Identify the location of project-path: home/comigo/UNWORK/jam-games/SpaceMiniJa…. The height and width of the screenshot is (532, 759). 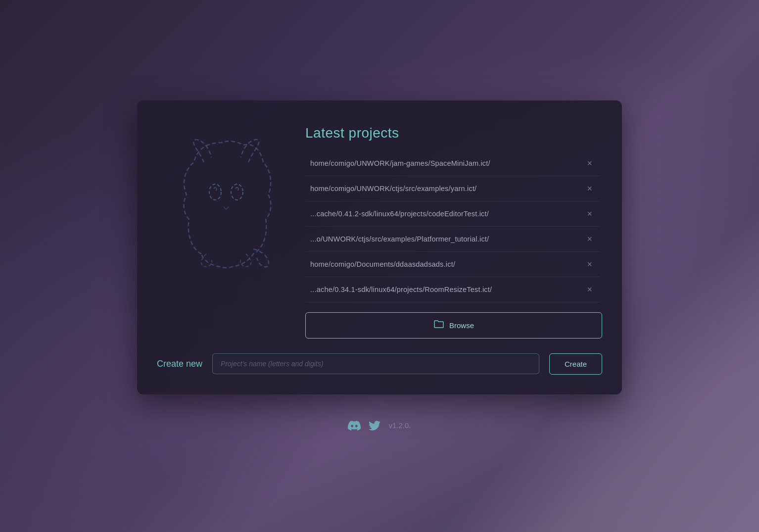
(400, 163).